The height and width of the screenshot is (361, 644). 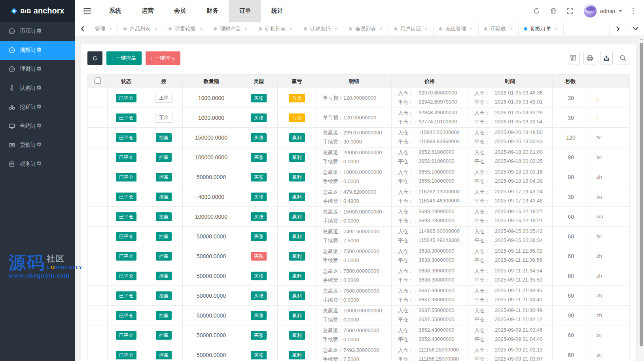 What do you see at coordinates (104, 28) in the screenshot?
I see `tab-guanli: 管理×` at bounding box center [104, 28].